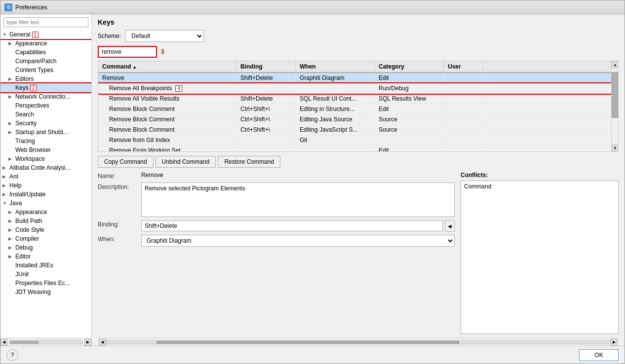 This screenshot has width=625, height=364. I want to click on hscroll-track, so click(358, 342).